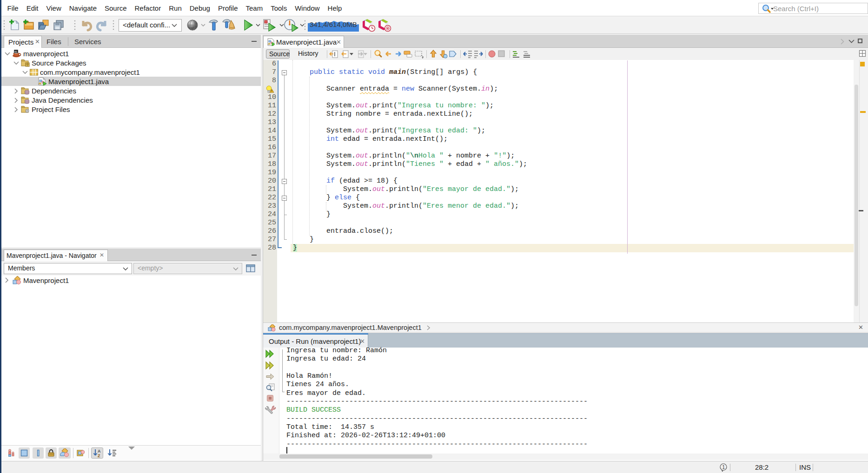 The image size is (868, 473). Describe the element at coordinates (16, 52) in the screenshot. I see `svg-text: m` at that location.